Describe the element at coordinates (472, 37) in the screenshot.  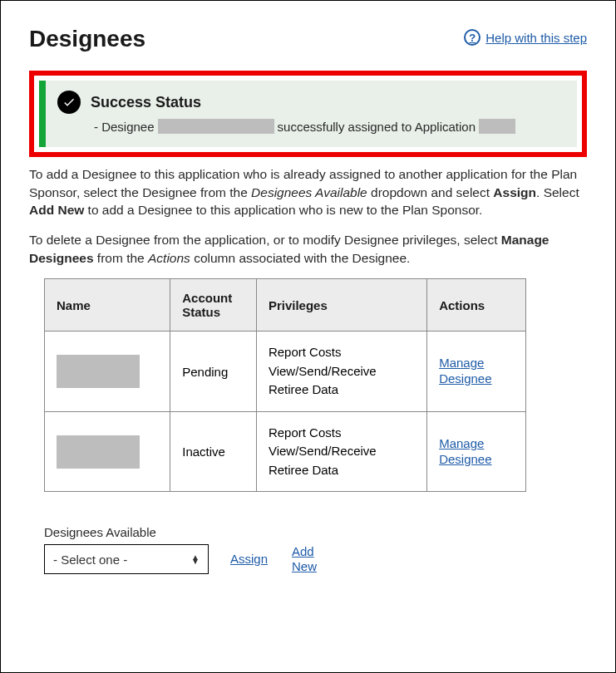
I see `help-icon: ?` at that location.